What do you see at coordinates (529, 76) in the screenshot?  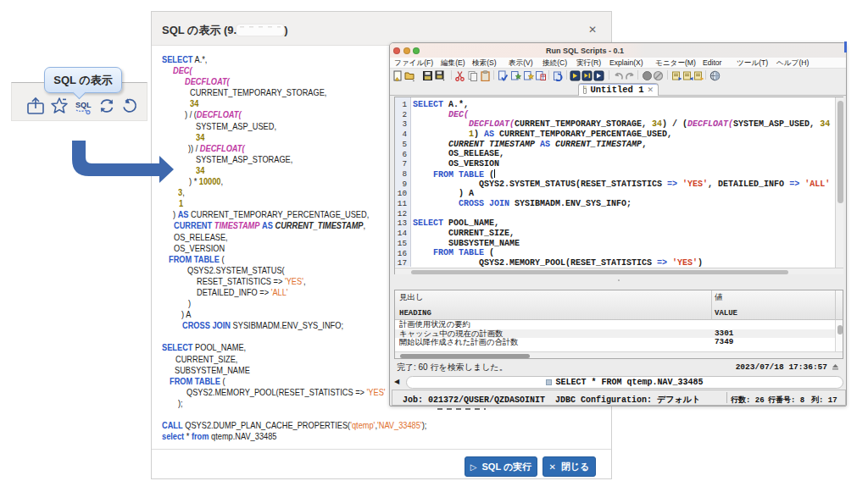 I see `insert-generated-sql-icon` at bounding box center [529, 76].